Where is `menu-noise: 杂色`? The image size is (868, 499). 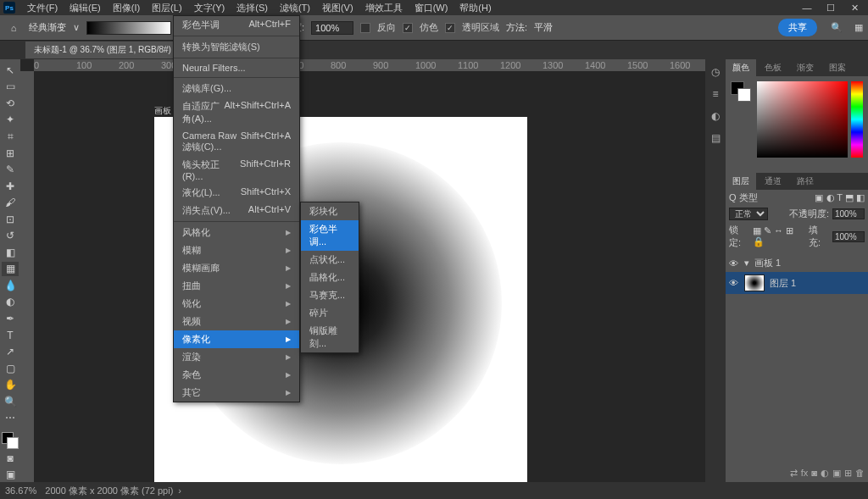
menu-noise: 杂色 is located at coordinates (236, 374).